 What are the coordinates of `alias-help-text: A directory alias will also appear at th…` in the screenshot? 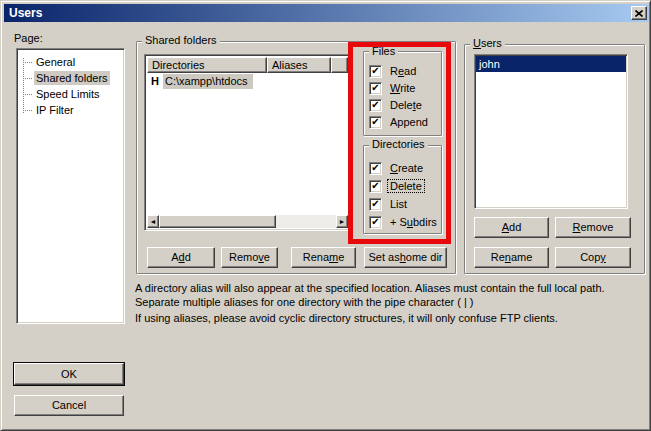 It's located at (390, 296).